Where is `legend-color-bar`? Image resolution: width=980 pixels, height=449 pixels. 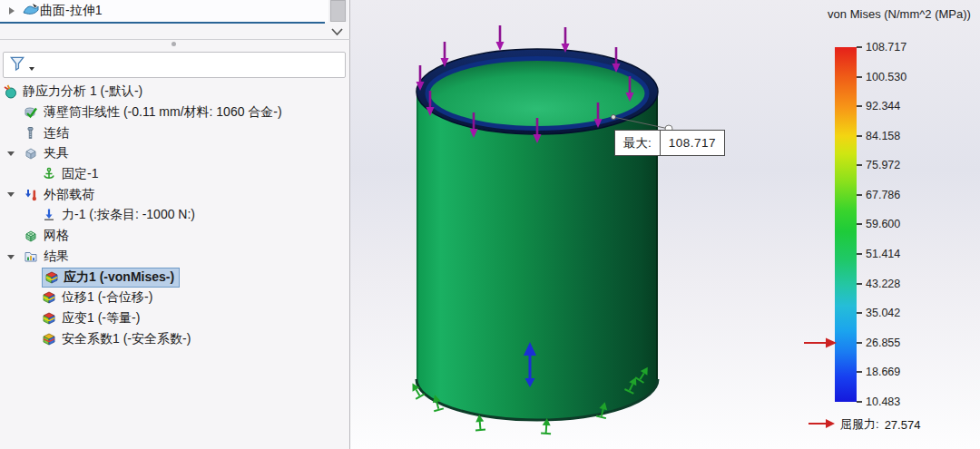
legend-color-bar is located at coordinates (846, 225).